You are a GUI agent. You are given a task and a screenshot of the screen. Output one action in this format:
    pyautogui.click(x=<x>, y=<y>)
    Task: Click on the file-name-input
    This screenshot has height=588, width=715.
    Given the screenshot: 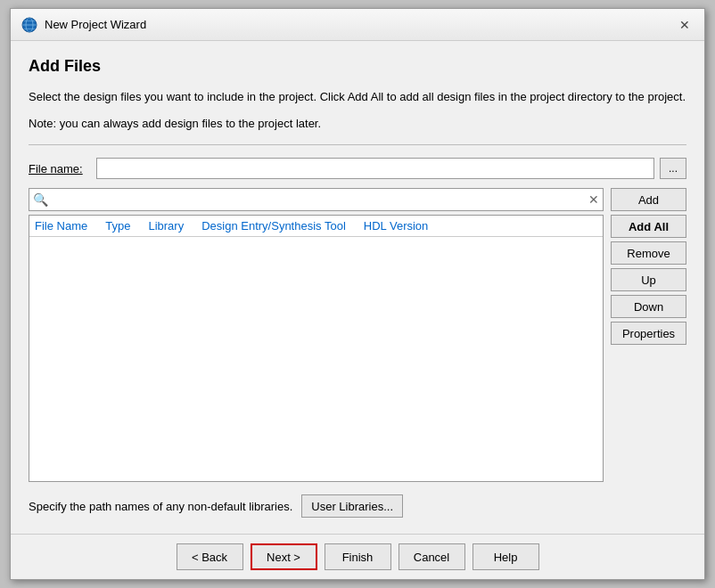 What is the action you would take?
    pyautogui.click(x=375, y=168)
    